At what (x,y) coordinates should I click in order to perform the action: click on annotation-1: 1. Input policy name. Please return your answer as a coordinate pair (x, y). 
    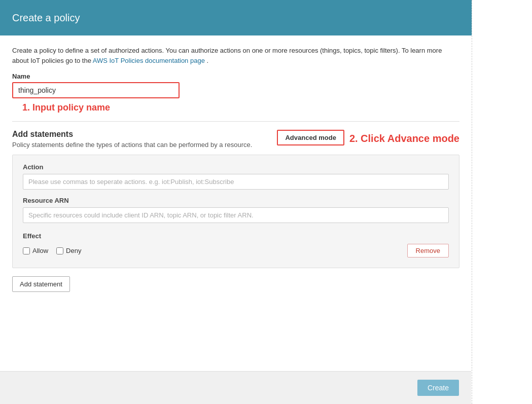
    Looking at the image, I should click on (241, 107).